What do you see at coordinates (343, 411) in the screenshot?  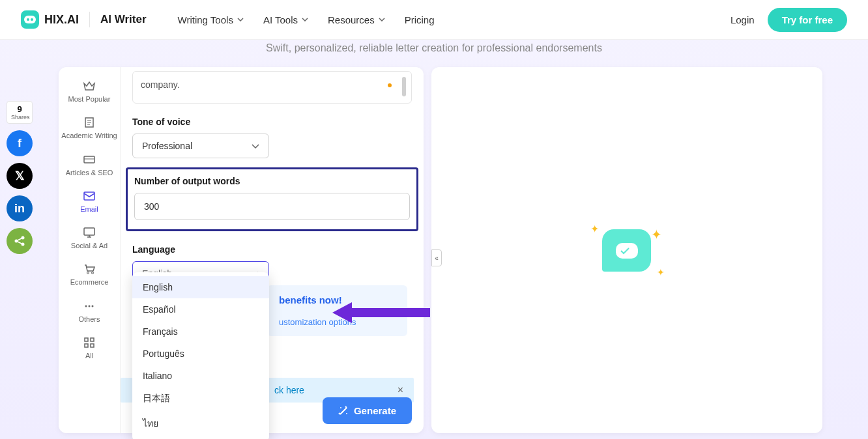 I see `magic-wand-icon` at bounding box center [343, 411].